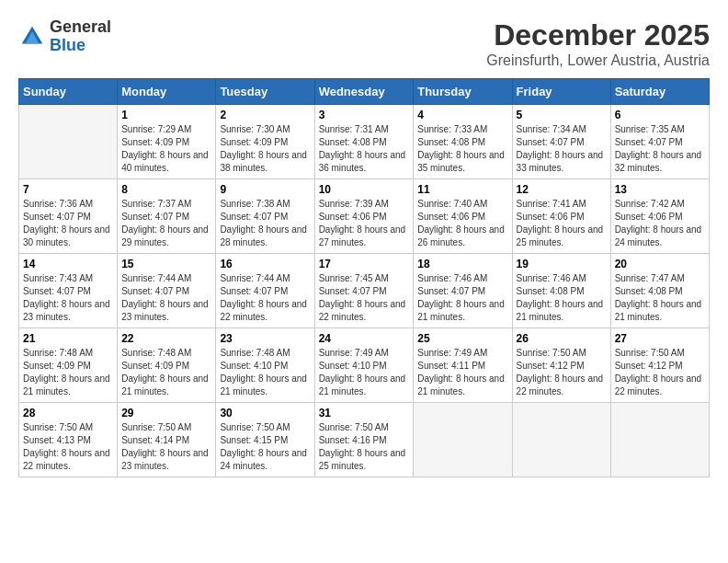  Describe the element at coordinates (265, 413) in the screenshot. I see `day-number: 30` at that location.